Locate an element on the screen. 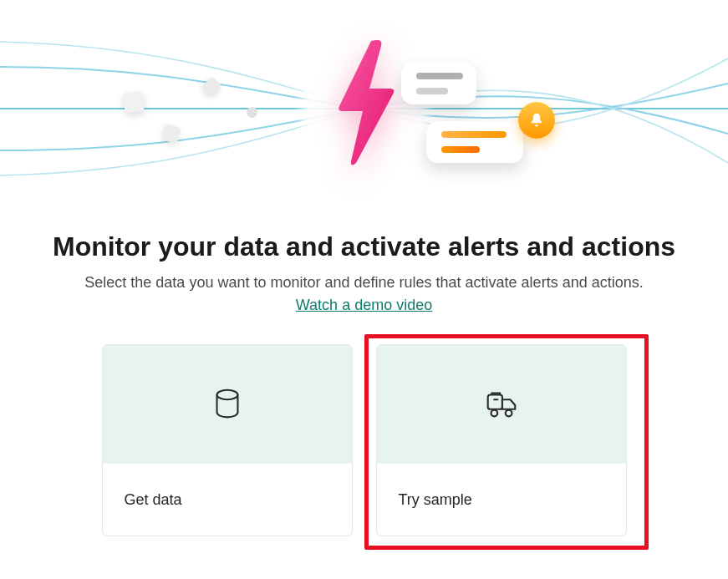  get-data-card: Get data is located at coordinates (227, 440).